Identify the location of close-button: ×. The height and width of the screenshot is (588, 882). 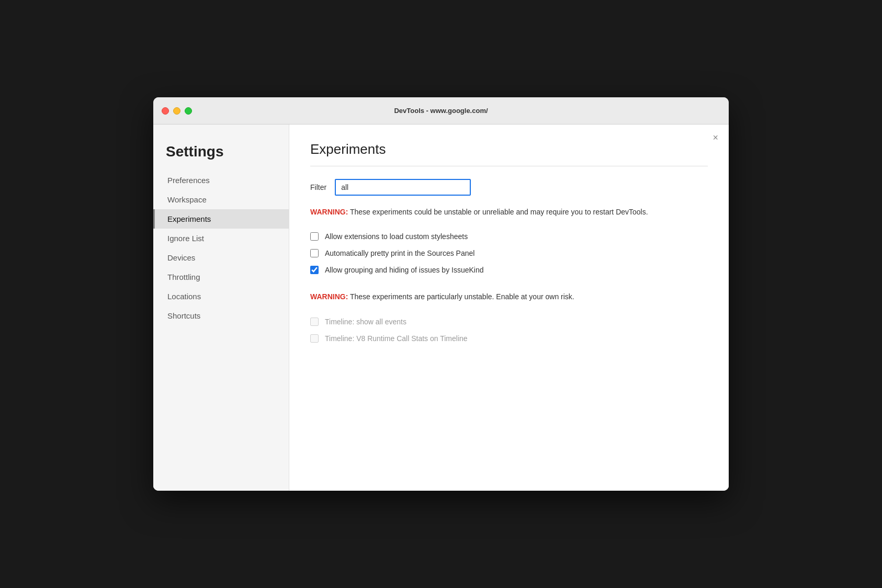
(716, 138).